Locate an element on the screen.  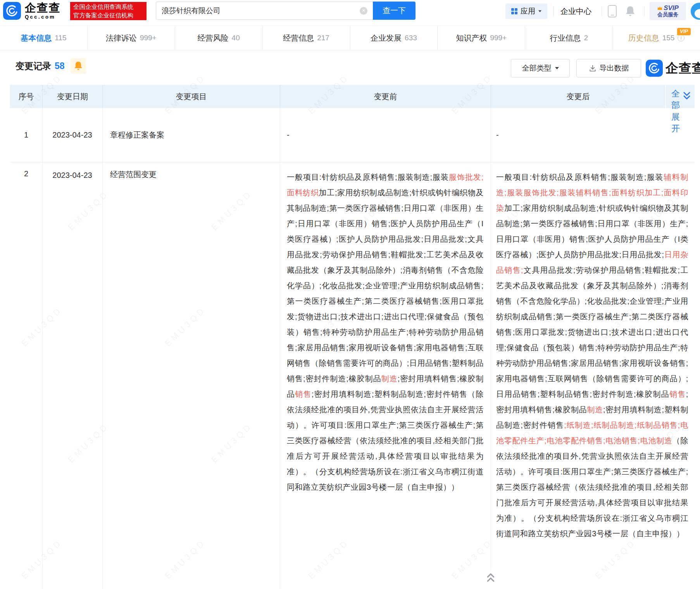
tab-行业信息: 行业信息2 is located at coordinates (569, 38).